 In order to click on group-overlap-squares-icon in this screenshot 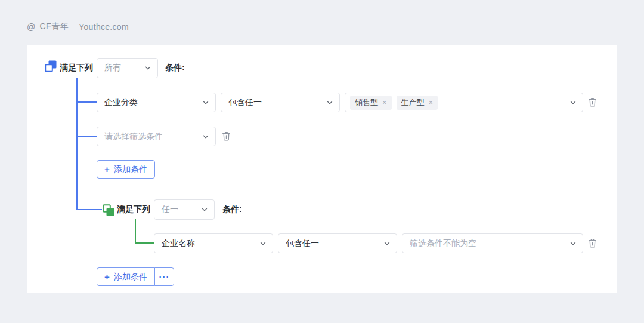, I will do `click(51, 66)`.